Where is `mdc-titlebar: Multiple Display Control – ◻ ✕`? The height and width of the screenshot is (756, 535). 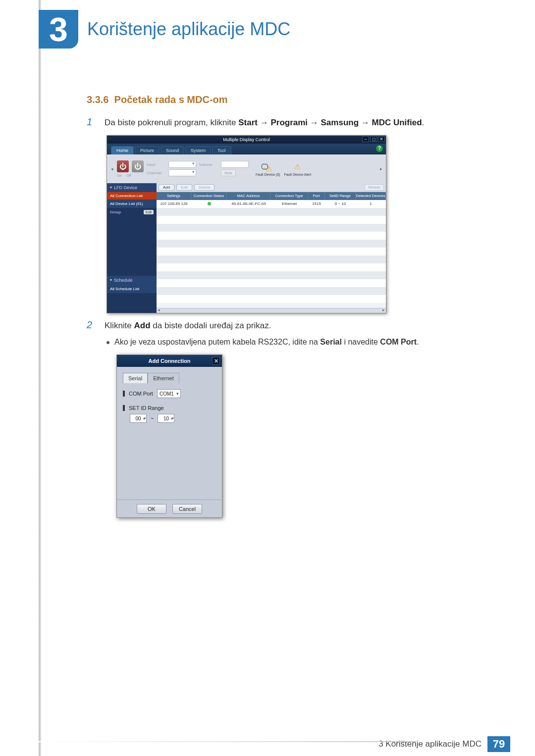
mdc-titlebar: Multiple Display Control – ◻ ✕ is located at coordinates (247, 140).